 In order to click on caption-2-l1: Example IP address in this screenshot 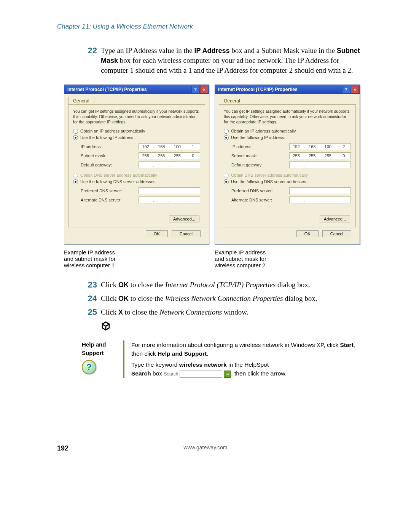, I will do `click(287, 252)`.